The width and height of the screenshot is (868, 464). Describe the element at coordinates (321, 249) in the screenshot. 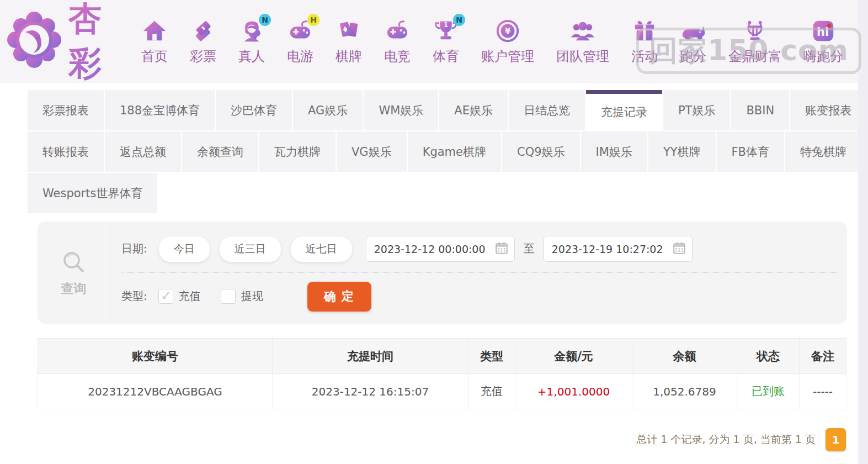

I see `quick-date-button-3: 近七日` at that location.